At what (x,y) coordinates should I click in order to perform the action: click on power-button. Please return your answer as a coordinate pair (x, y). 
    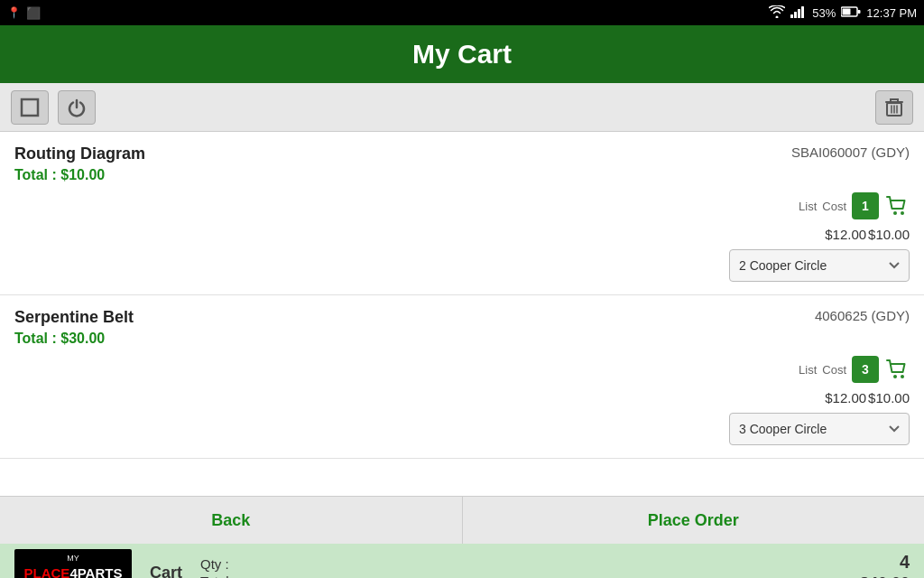
    Looking at the image, I should click on (77, 107).